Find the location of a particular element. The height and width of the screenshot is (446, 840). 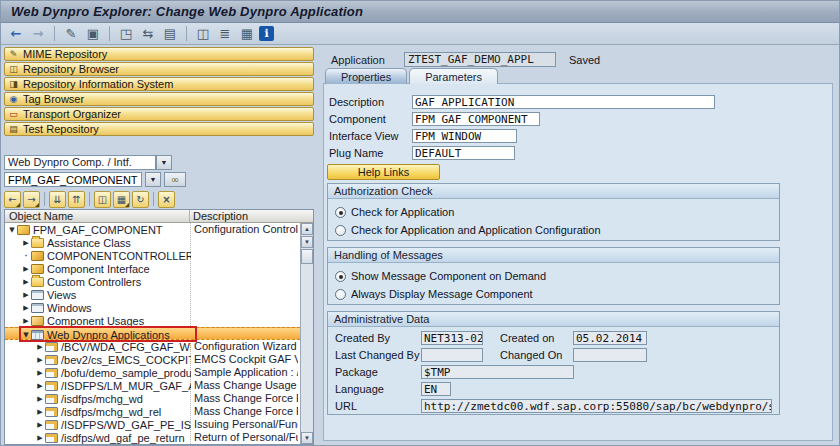

app-icon is located at coordinates (52, 399).